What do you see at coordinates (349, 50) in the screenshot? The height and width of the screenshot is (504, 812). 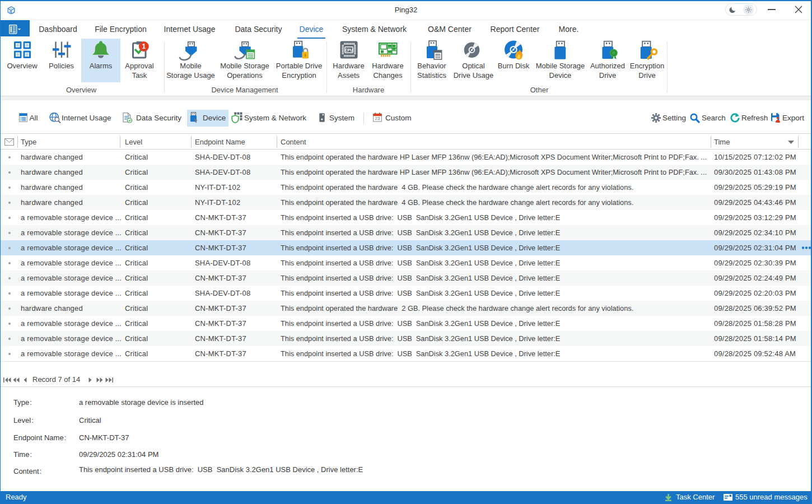 I see `svg-text: CPU` at bounding box center [349, 50].